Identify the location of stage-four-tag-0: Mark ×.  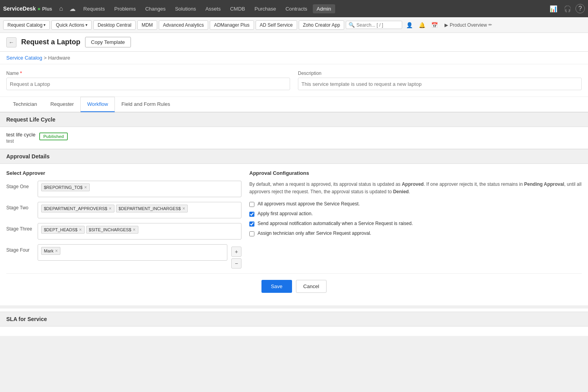
(51, 251).